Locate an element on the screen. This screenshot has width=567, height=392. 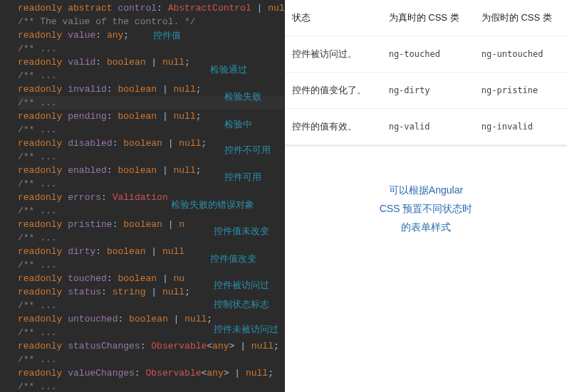
cell-state: 控件被访问过。 is located at coordinates (333, 54).